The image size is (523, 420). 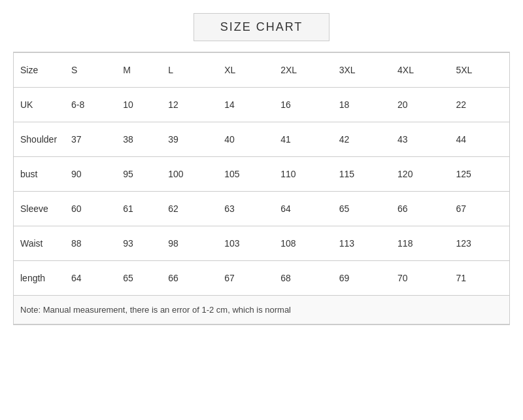 What do you see at coordinates (247, 105) in the screenshot?
I see `cell-value: 14` at bounding box center [247, 105].